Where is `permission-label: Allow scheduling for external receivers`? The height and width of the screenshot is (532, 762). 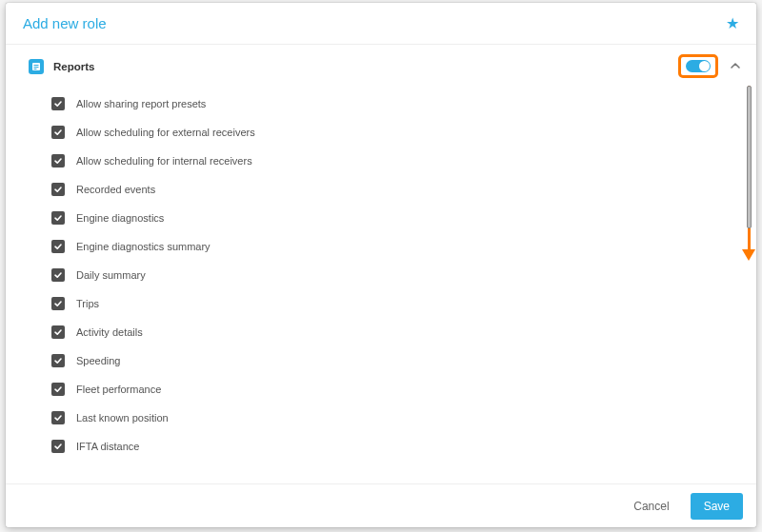 permission-label: Allow scheduling for external receivers is located at coordinates (166, 132).